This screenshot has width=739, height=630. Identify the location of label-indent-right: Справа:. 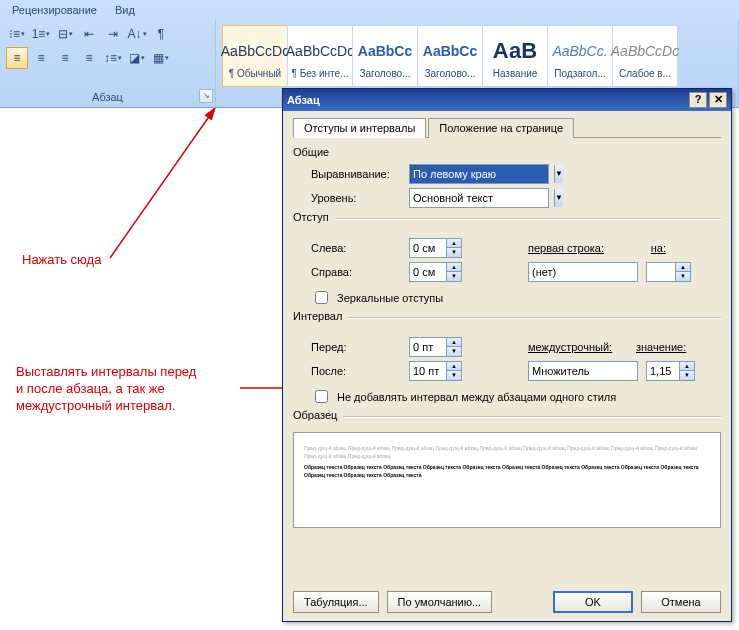
(356, 272).